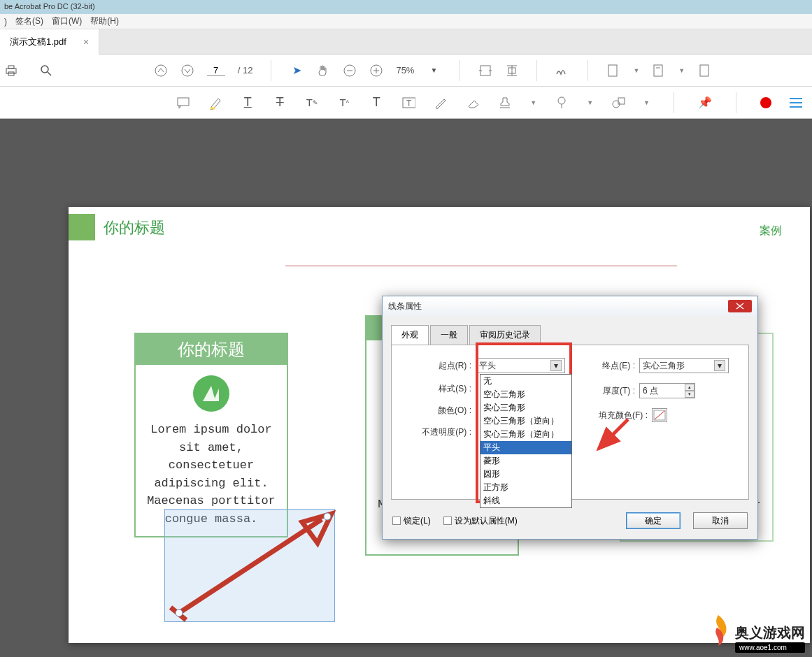  What do you see at coordinates (770, 633) in the screenshot?
I see `watermark-title: 奥义游戏网` at bounding box center [770, 633].